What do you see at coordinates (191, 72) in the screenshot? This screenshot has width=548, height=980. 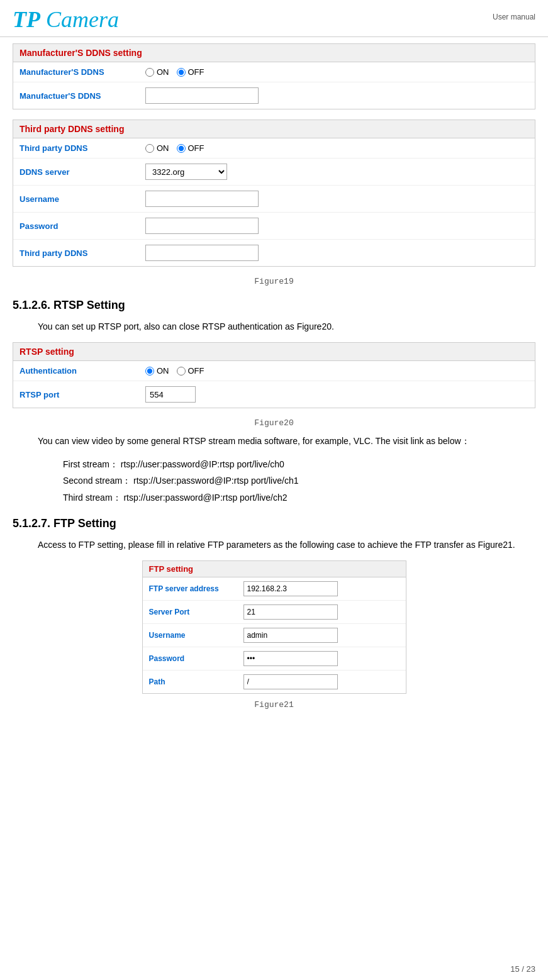 I see `manufacturer-ddns-off-item: OFF` at bounding box center [191, 72].